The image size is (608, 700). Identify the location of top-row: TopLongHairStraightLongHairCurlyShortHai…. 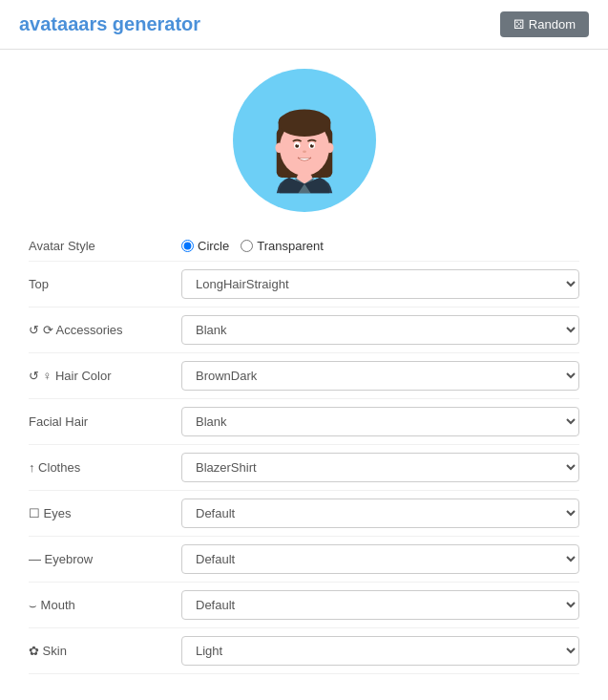
(304, 285).